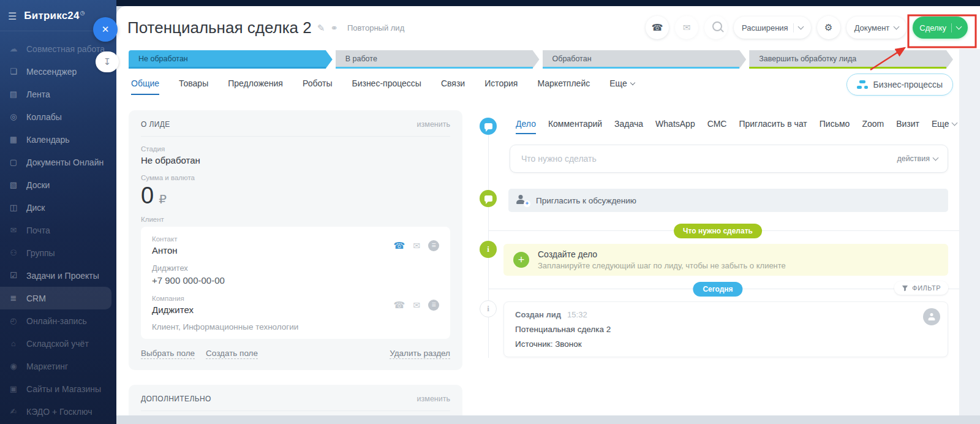 This screenshot has height=424, width=980. What do you see at coordinates (295, 281) in the screenshot?
I see `contact-phone-number: +7 900 000-00-00` at bounding box center [295, 281].